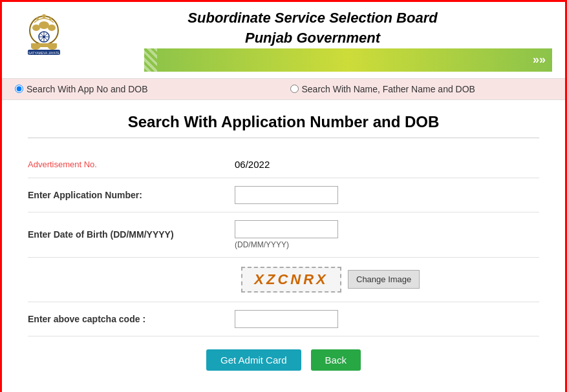 The height and width of the screenshot is (392, 567). Describe the element at coordinates (387, 235) in the screenshot. I see `dob-field-container: (DD/MM/YYYY)` at that location.